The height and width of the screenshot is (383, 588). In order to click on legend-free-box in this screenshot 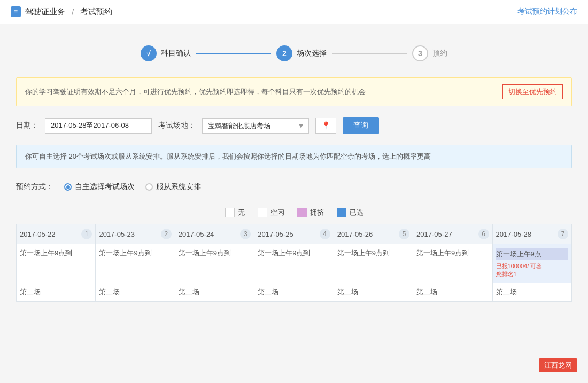, I will do `click(262, 213)`.